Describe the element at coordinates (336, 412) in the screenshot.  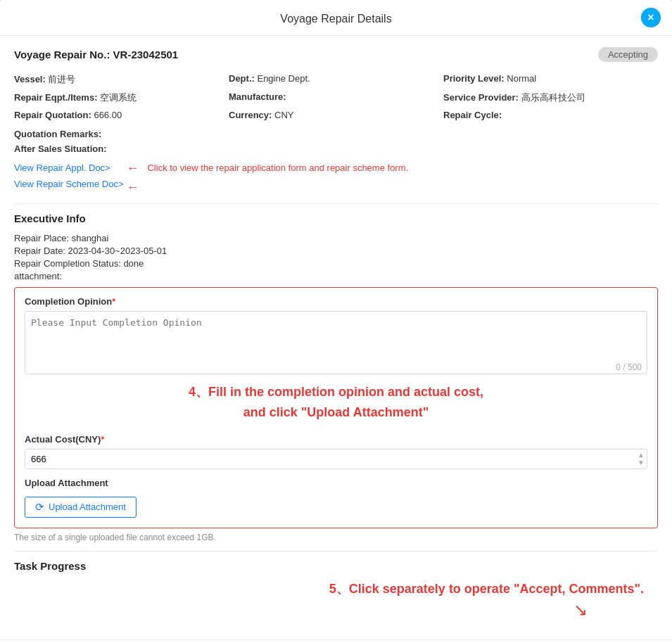
I see `annotation-line-2: and click "Upload Attachment"` at that location.